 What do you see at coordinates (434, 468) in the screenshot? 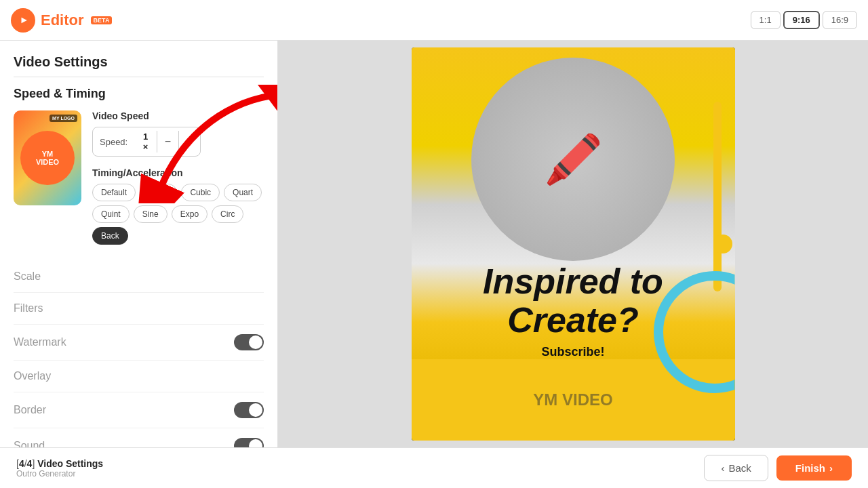
I see `bottom-bar: [4/4] Video Settings Outro Generator ‹ B…` at bounding box center [434, 468].